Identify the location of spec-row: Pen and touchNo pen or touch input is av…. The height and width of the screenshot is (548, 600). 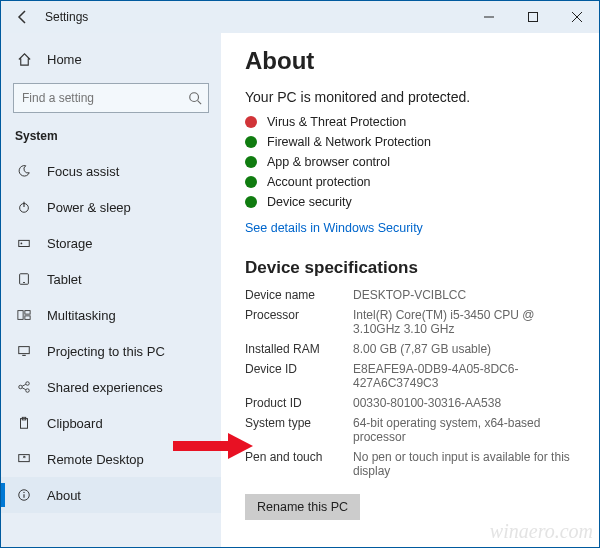
(412, 464).